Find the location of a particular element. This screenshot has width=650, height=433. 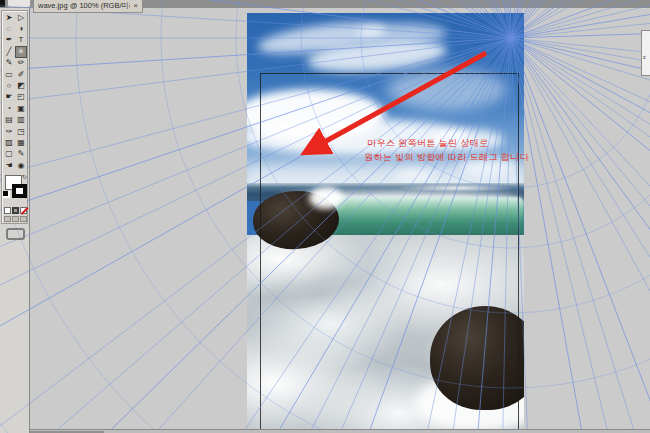

style-pattern-swatch is located at coordinates (16, 210).